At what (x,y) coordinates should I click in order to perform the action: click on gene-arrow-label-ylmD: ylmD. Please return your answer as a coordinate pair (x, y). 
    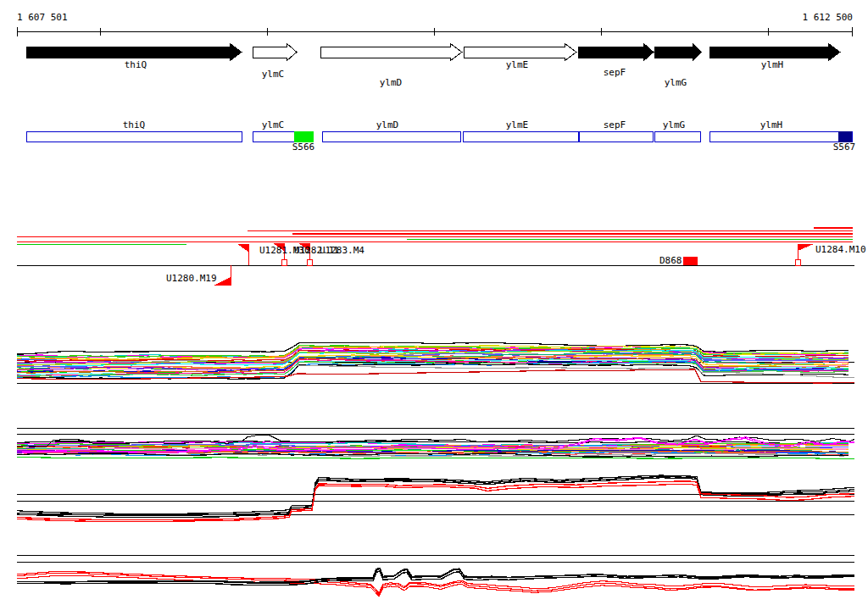
    Looking at the image, I should click on (392, 83).